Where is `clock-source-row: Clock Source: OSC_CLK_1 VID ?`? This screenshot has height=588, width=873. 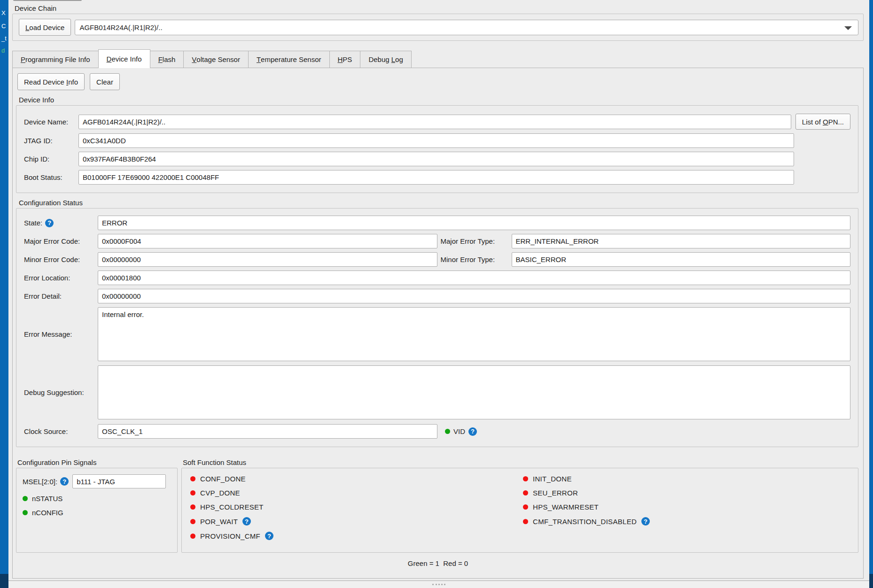 clock-source-row: Clock Source: OSC_CLK_1 VID ? is located at coordinates (437, 431).